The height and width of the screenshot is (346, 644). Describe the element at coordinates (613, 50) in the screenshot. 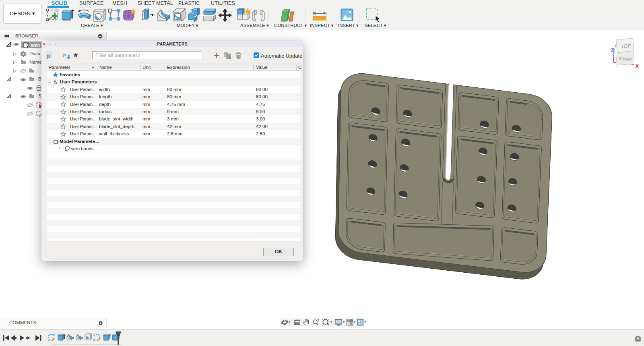

I see `svg-text: Z` at that location.